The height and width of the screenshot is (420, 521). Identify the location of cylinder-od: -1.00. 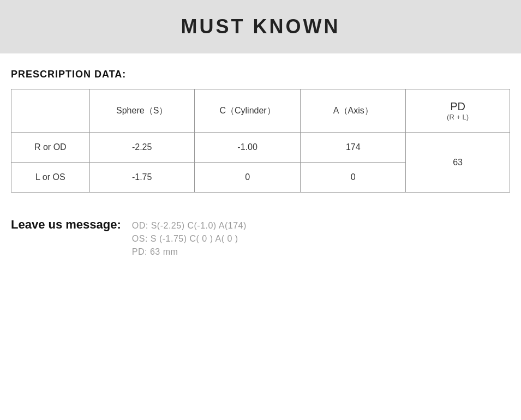
(248, 147).